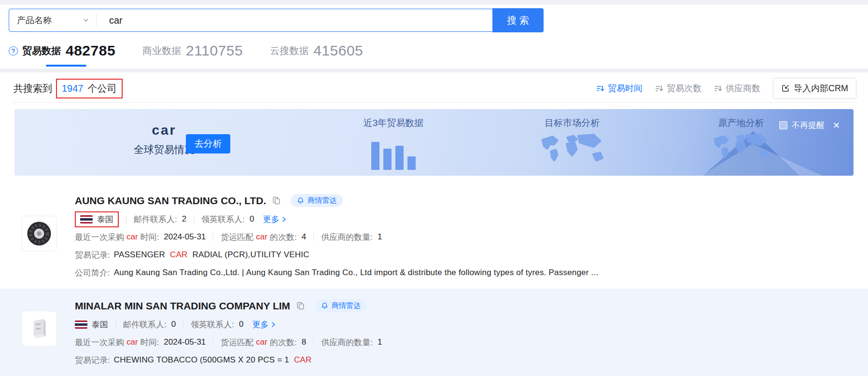 The image size is (868, 376). What do you see at coordinates (338, 51) in the screenshot?
I see `tab-count: 415605` at bounding box center [338, 51].